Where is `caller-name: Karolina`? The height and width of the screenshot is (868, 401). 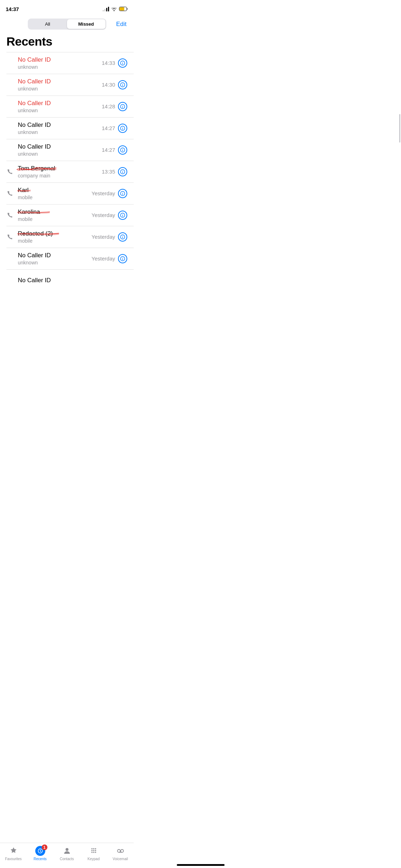
caller-name: Karolina is located at coordinates (29, 212).